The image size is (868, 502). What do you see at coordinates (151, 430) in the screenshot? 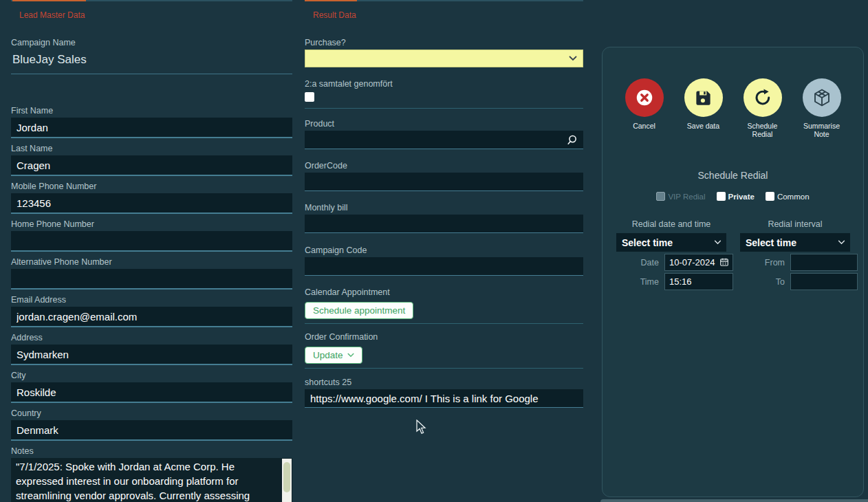
I see `country-input` at bounding box center [151, 430].